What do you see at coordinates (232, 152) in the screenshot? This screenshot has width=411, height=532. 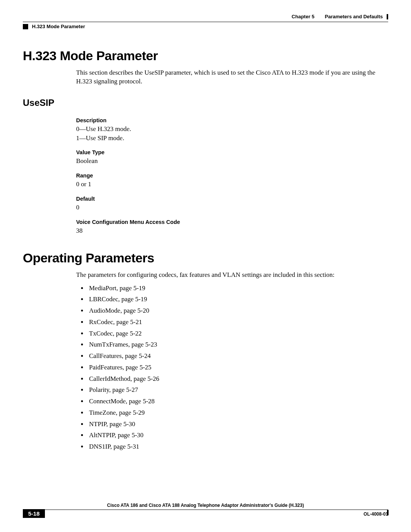 I see `value-type-label: Value Type` at bounding box center [232, 152].